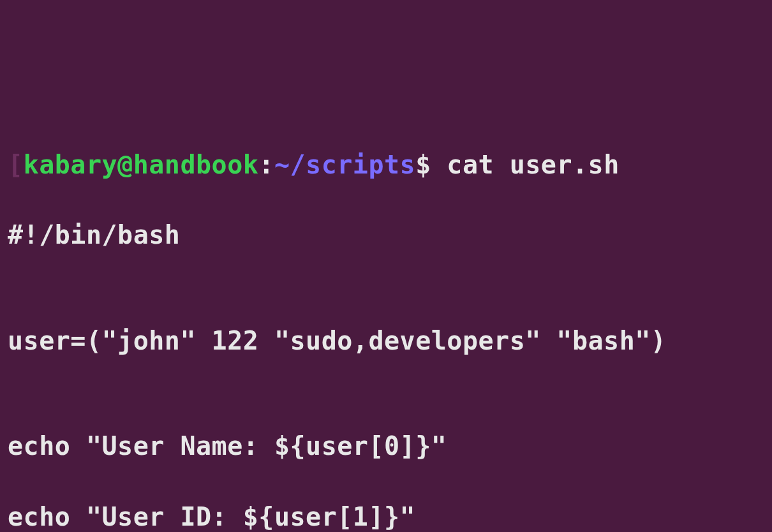 The width and height of the screenshot is (772, 532). Describe the element at coordinates (386, 165) in the screenshot. I see `prompt-line-1: [kabary@handbook:~/scripts$ cat user.sh` at that location.